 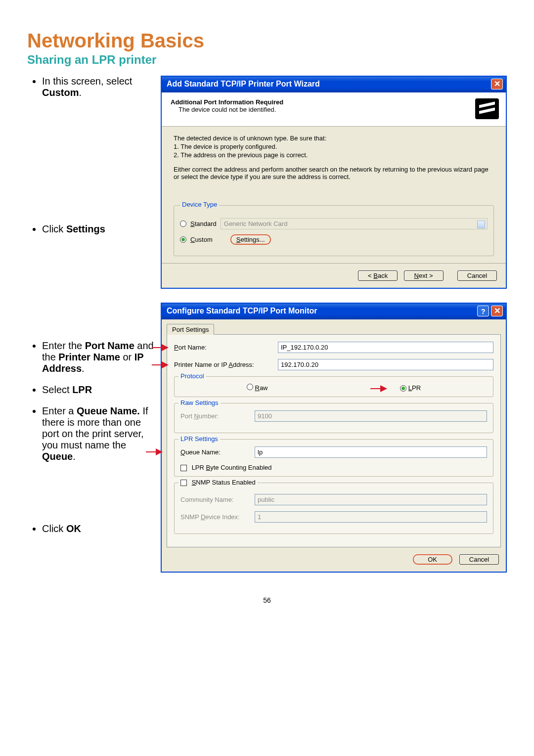 What do you see at coordinates (483, 311) in the screenshot?
I see `help-icon: ?` at bounding box center [483, 311].